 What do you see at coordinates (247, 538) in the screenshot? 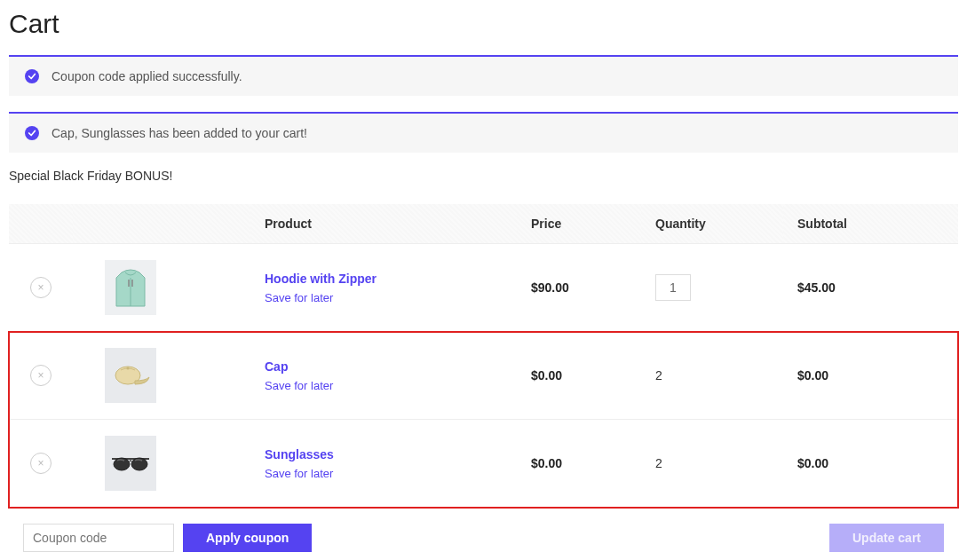
I see `apply-coupon-button: Apply coupon` at bounding box center [247, 538].